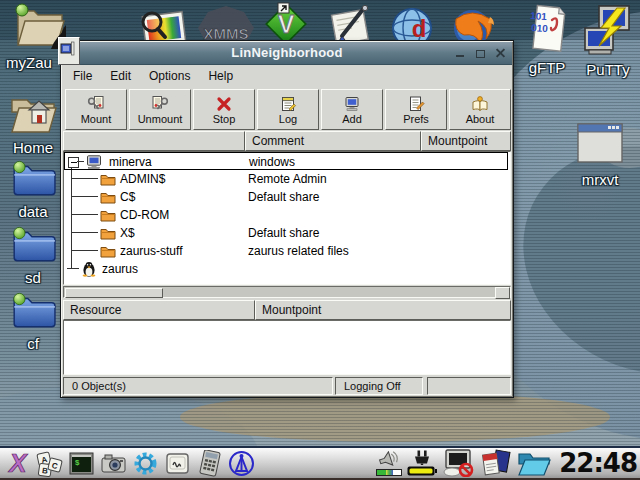 The width and height of the screenshot is (640, 480). What do you see at coordinates (286, 269) in the screenshot?
I see `tree-row-zaurus: zaurus` at bounding box center [286, 269].